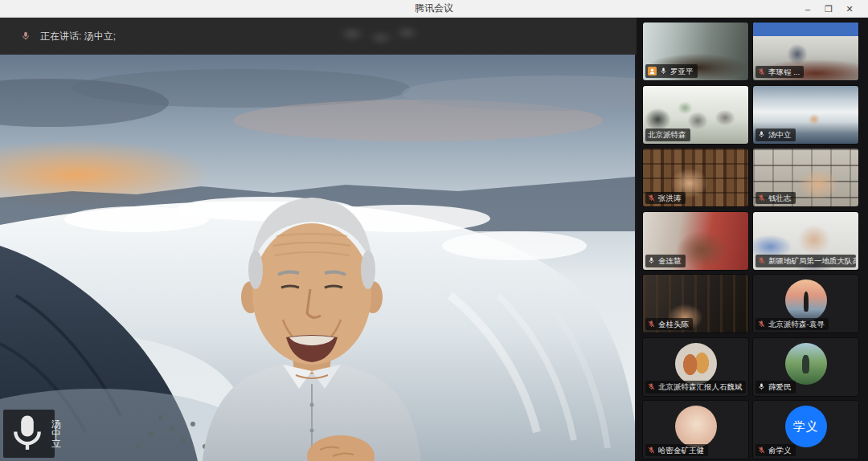 This screenshot has height=461, width=868. I want to click on participant-name: 北京派特森, so click(667, 135).